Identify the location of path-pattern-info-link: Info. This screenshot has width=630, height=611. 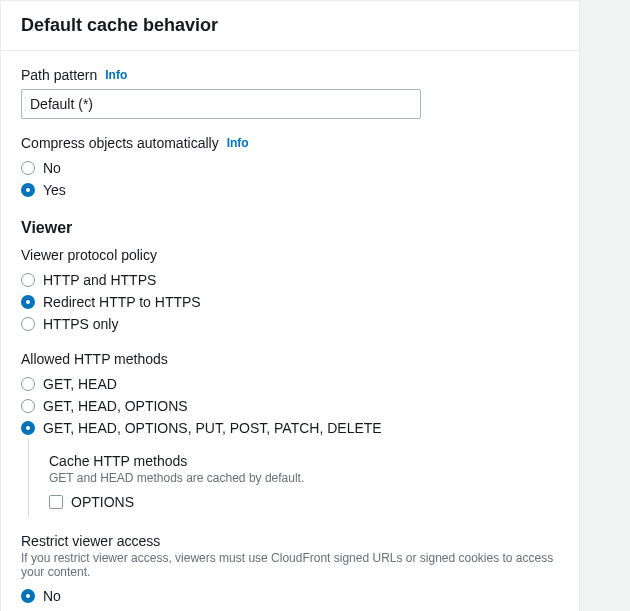
(116, 75).